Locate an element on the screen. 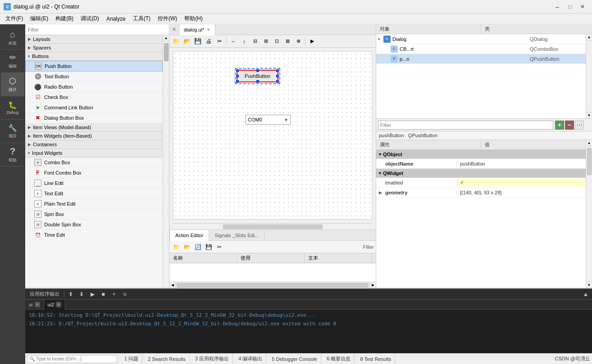 The image size is (592, 364). output-btn-menu: ≡ is located at coordinates (125, 294).